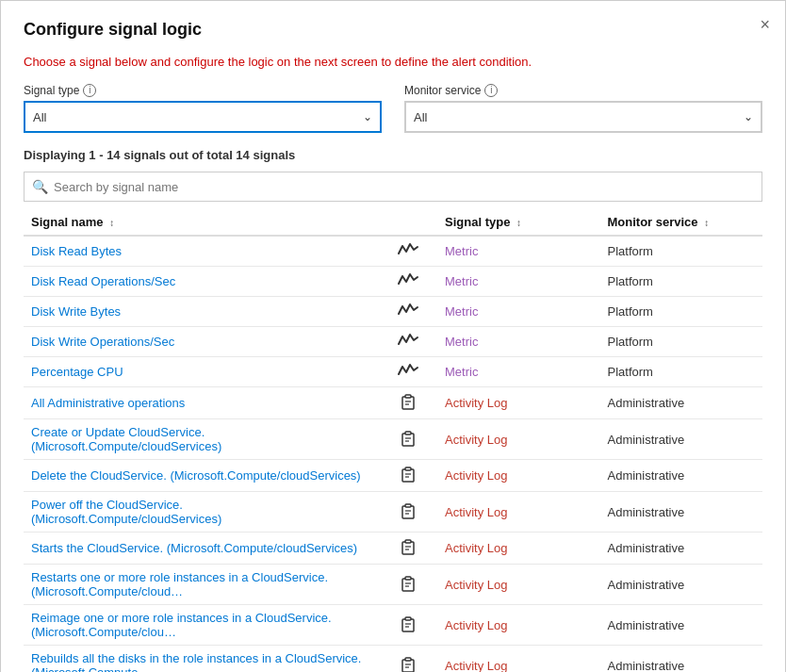  What do you see at coordinates (196, 475) in the screenshot?
I see `signal-name-link: Delete the CloudService. (Microsoft.Comp…` at bounding box center [196, 475].